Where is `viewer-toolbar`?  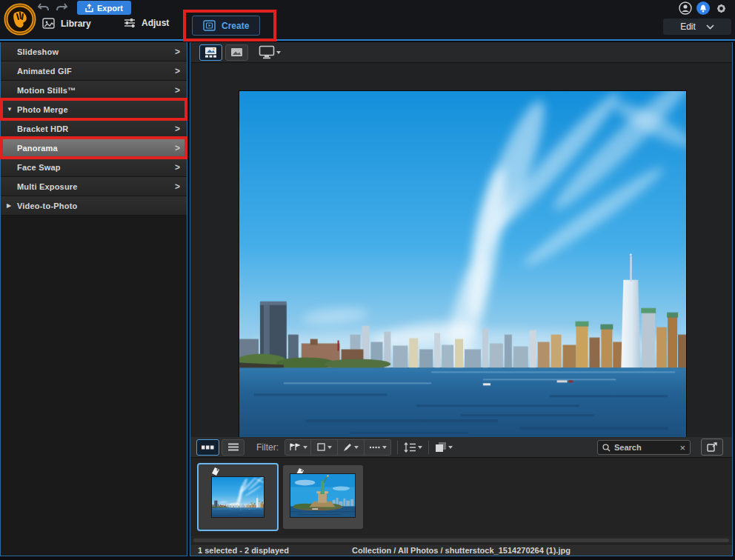 viewer-toolbar is located at coordinates (461, 53).